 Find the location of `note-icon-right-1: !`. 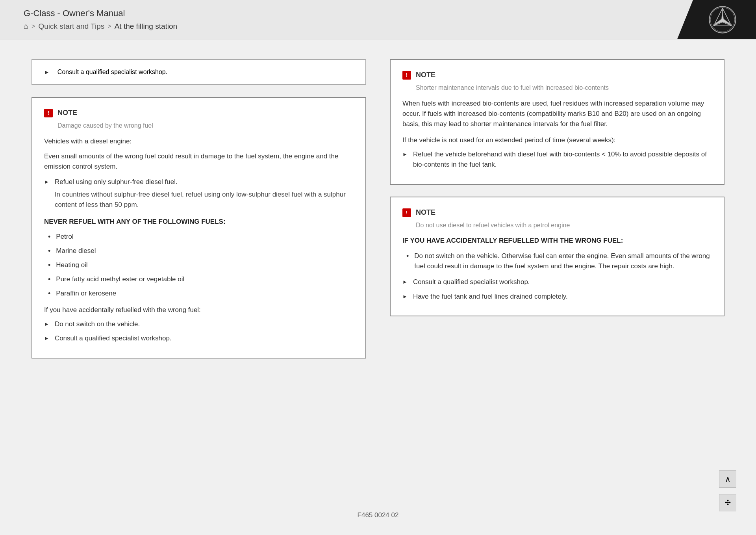

note-icon-right-1: ! is located at coordinates (407, 75).